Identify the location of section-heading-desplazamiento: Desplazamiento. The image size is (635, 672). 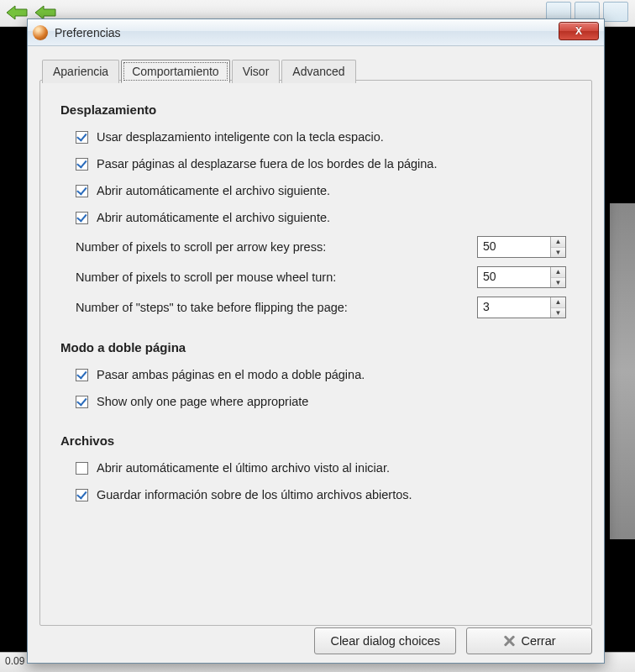
(316, 109).